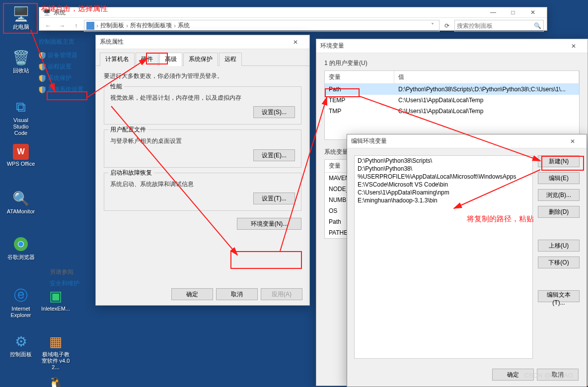 The height and width of the screenshot is (387, 588). Describe the element at coordinates (56, 381) in the screenshot. I see `qq-icon: 🐧` at that location.